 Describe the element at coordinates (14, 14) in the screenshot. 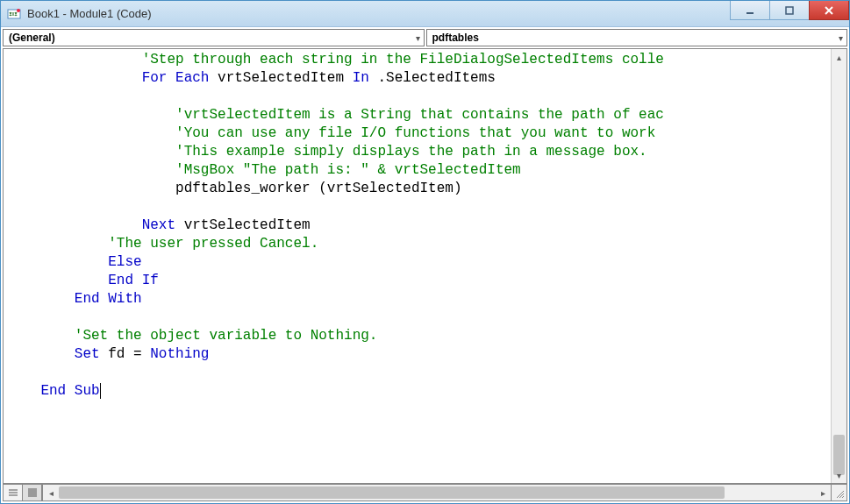

I see `vba-module-icon` at that location.